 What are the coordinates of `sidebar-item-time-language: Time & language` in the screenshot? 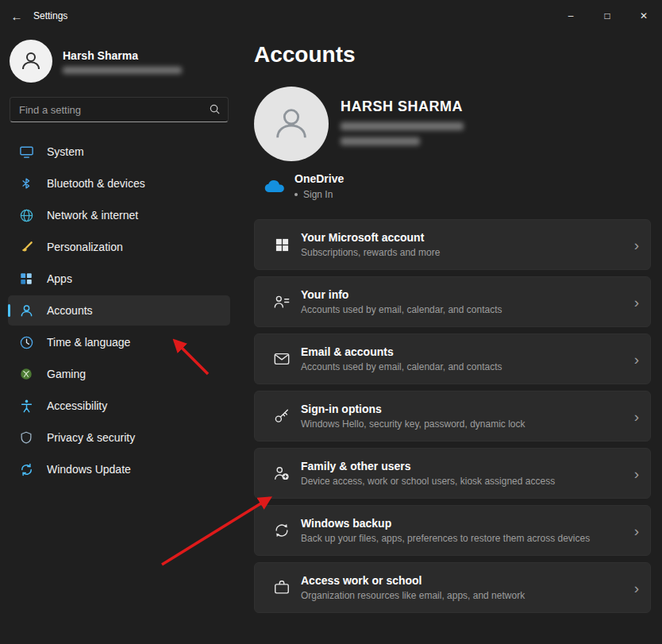 It's located at (119, 342).